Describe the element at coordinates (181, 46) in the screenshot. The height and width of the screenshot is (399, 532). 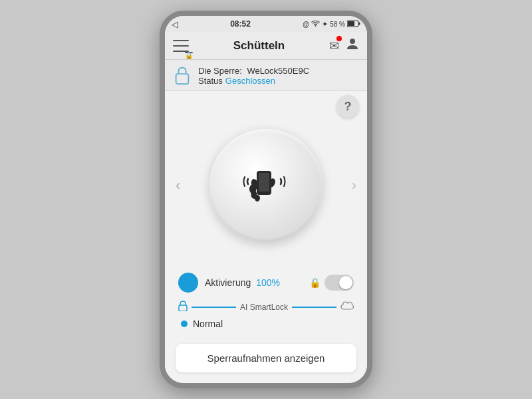
I see `header-left: 🔒` at that location.